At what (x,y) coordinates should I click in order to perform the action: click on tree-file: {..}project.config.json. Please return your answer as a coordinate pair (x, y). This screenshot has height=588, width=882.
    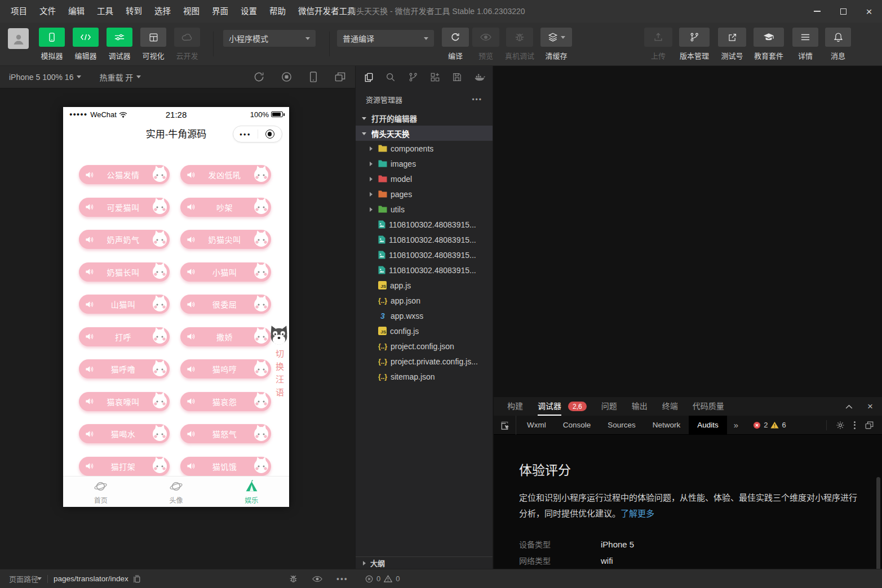
    Looking at the image, I should click on (424, 346).